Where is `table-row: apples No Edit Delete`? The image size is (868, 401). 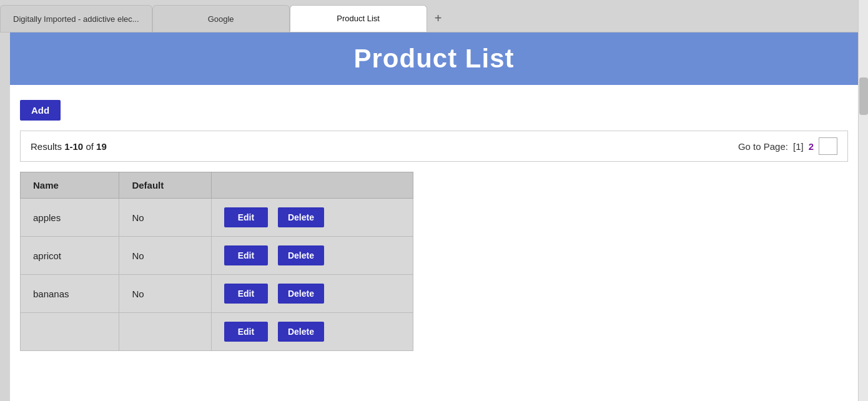
table-row: apples No Edit Delete is located at coordinates (217, 217).